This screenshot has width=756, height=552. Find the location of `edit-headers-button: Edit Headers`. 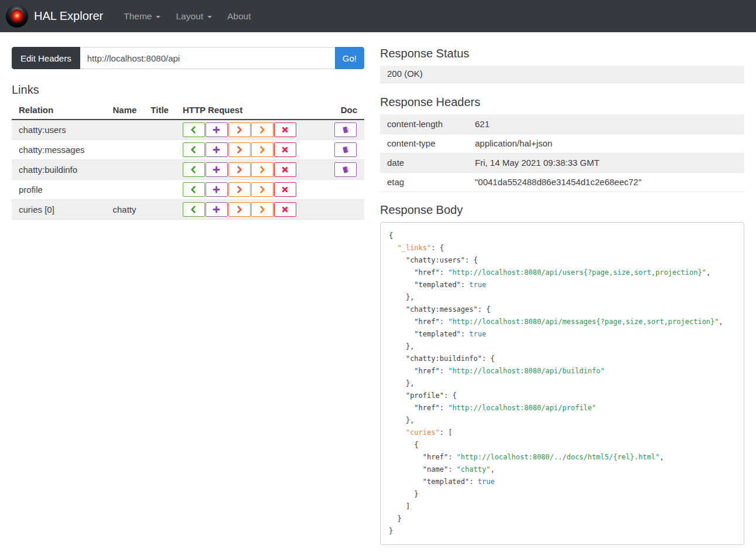

edit-headers-button: Edit Headers is located at coordinates (46, 58).